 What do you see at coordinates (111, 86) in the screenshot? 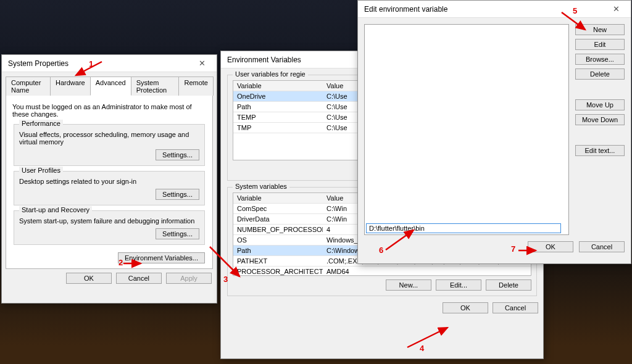
I see `tab-advanced: Advanced` at bounding box center [111, 86].